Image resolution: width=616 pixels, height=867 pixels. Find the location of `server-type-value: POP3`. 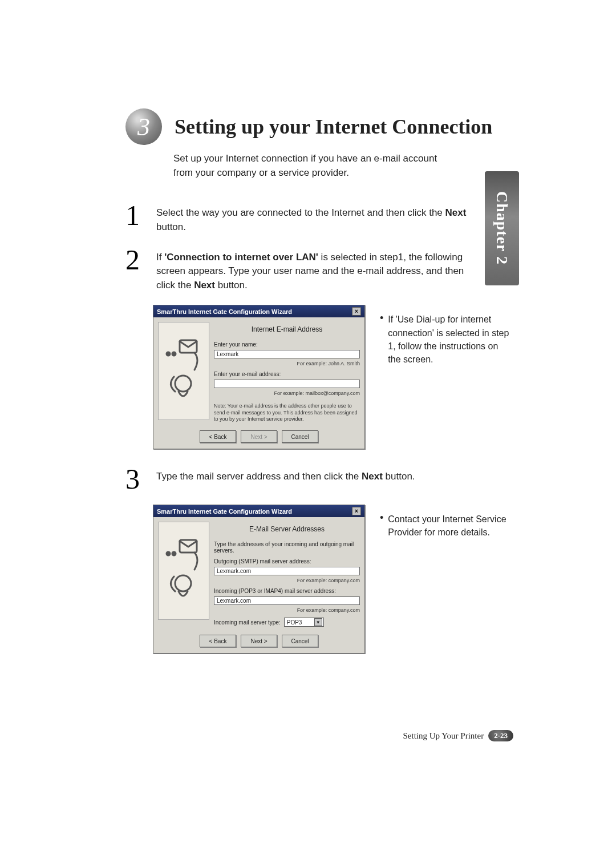

server-type-value: POP3 is located at coordinates (294, 622).